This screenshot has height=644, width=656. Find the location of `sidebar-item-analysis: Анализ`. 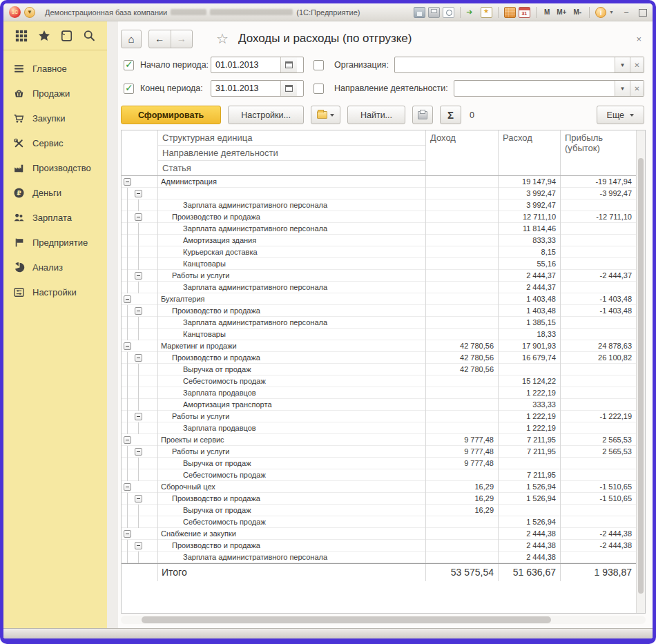

sidebar-item-analysis: Анализ is located at coordinates (55, 267).